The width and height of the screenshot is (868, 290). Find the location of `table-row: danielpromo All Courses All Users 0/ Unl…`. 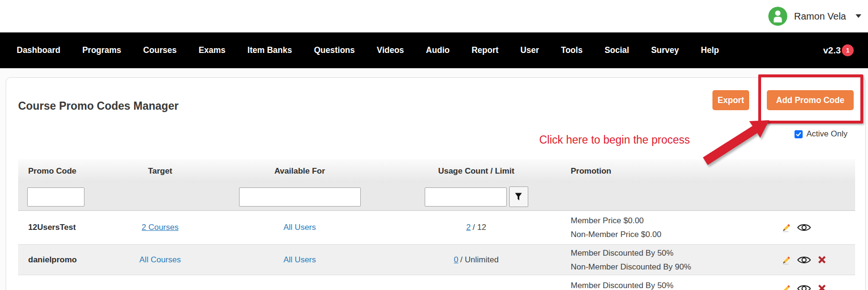

table-row: danielpromo All Courses All Users 0/ Unl… is located at coordinates (437, 260).